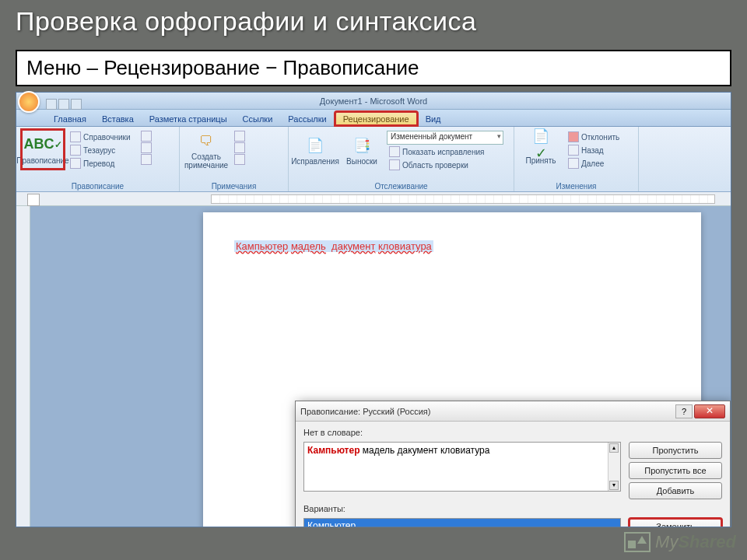  I want to click on next-comment-icon, so click(240, 159).